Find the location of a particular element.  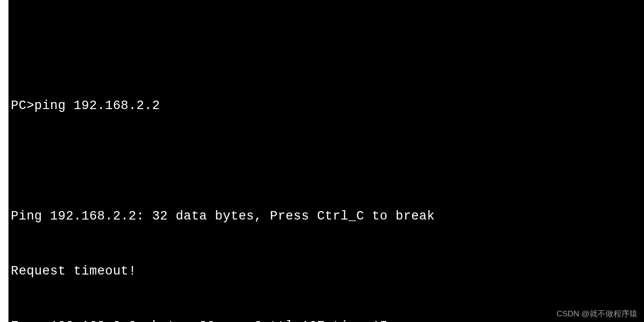

terminal-timeout: Request timeout! is located at coordinates (327, 272).